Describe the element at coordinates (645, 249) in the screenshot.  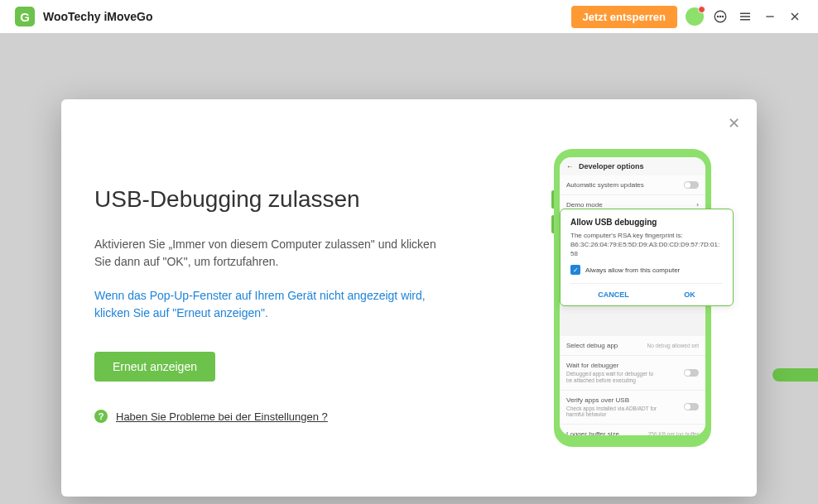
I see `usb-fingerprint: B6:3C:26:04:79:E5:5D:D9:A3:D0:CD:D9:57:7…` at that location.